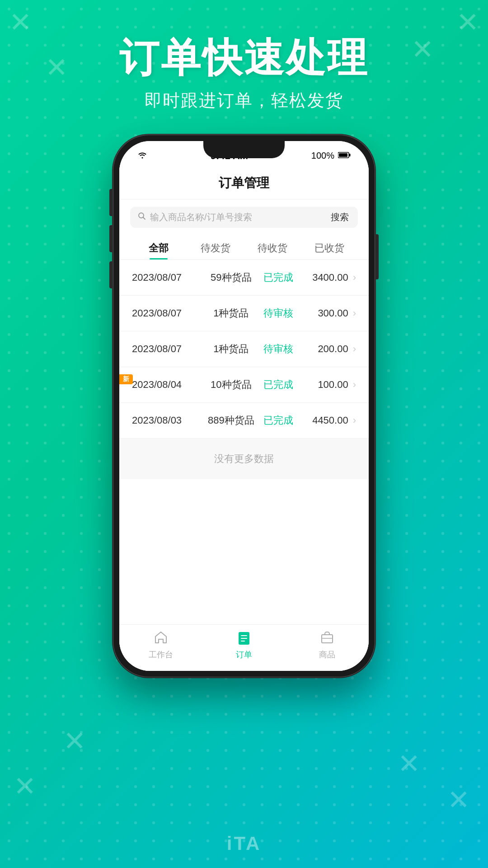  What do you see at coordinates (244, 74) in the screenshot?
I see `header-section: 订单快速处理 即时跟进订单，轻松发货` at bounding box center [244, 74].